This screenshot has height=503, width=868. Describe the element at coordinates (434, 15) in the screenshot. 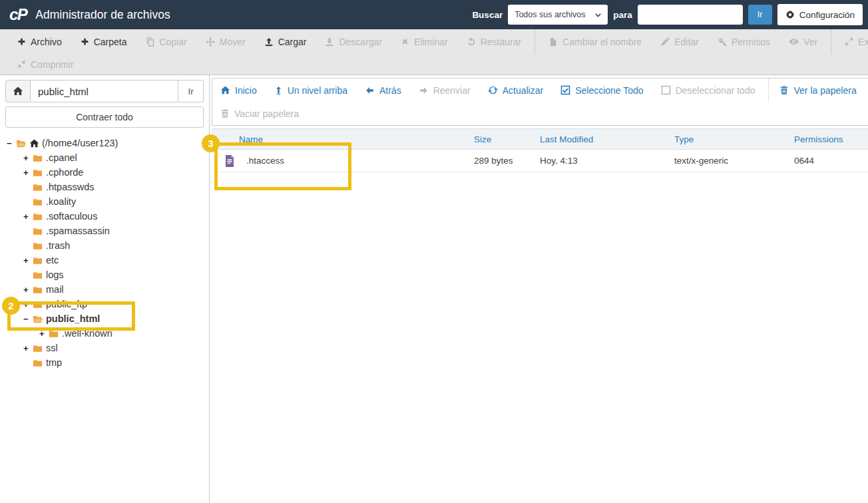

I see `app-header: cP Administrador de archivos Buscar Todo…` at that location.